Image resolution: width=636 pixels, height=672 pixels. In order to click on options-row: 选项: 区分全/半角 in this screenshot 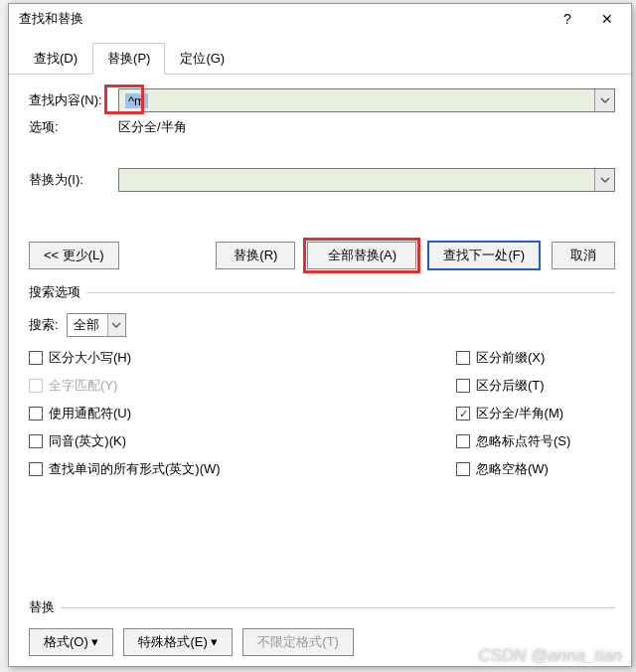, I will do `click(322, 127)`.